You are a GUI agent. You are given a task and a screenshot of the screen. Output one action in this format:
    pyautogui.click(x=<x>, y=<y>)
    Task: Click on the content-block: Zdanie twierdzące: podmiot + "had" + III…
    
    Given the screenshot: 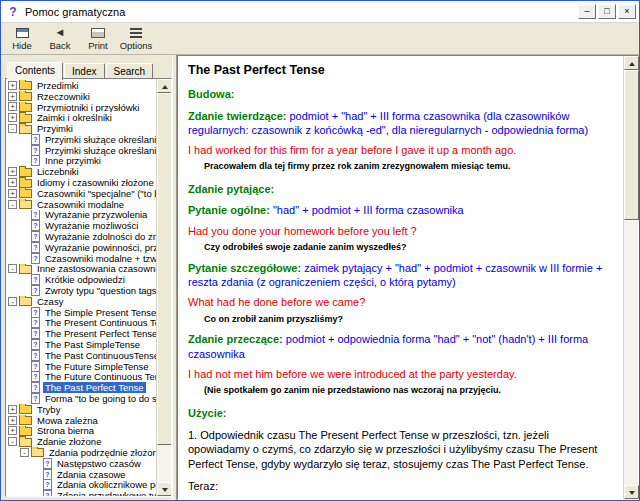 What is the action you would take?
    pyautogui.click(x=400, y=124)
    